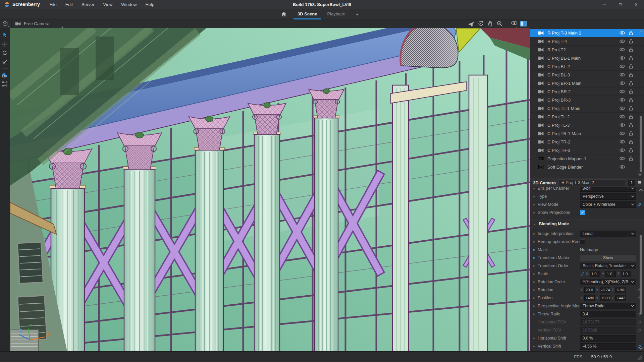  I want to click on rotate-tool-button, so click(5, 53).